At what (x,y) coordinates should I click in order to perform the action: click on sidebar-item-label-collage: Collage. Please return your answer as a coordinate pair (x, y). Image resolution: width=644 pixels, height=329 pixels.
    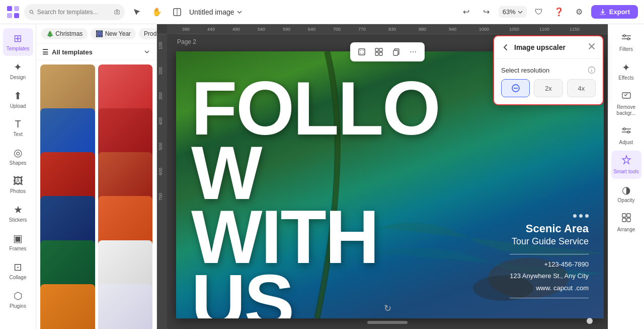
    Looking at the image, I should click on (18, 278).